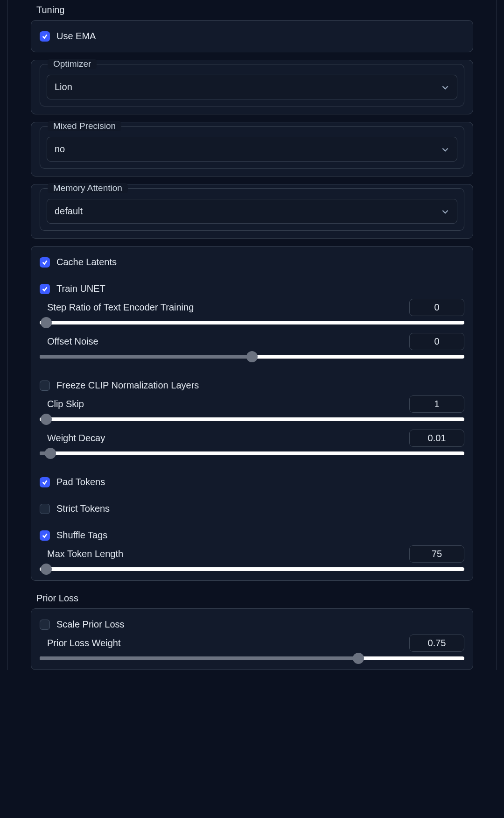  Describe the element at coordinates (252, 419) in the screenshot. I see `clip-skip-slider` at that location.